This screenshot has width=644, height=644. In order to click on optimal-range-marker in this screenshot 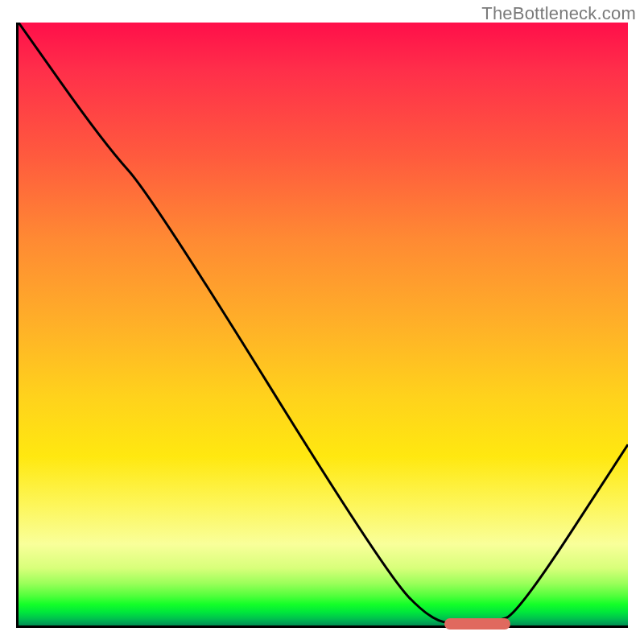, I will do `click(477, 624)`.